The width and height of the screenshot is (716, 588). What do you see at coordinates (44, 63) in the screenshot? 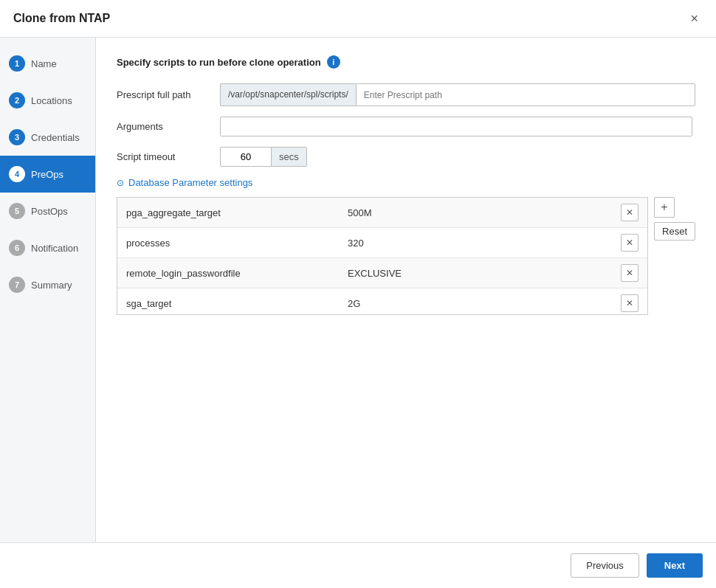
I see `sidebar-label-name: Name` at bounding box center [44, 63].